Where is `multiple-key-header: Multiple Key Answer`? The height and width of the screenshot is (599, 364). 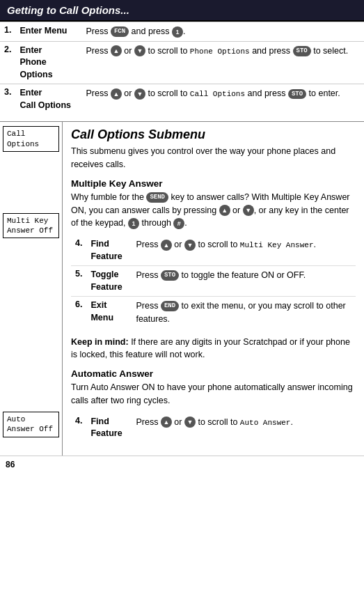
multiple-key-header: Multiple Key Answer is located at coordinates (213, 184).